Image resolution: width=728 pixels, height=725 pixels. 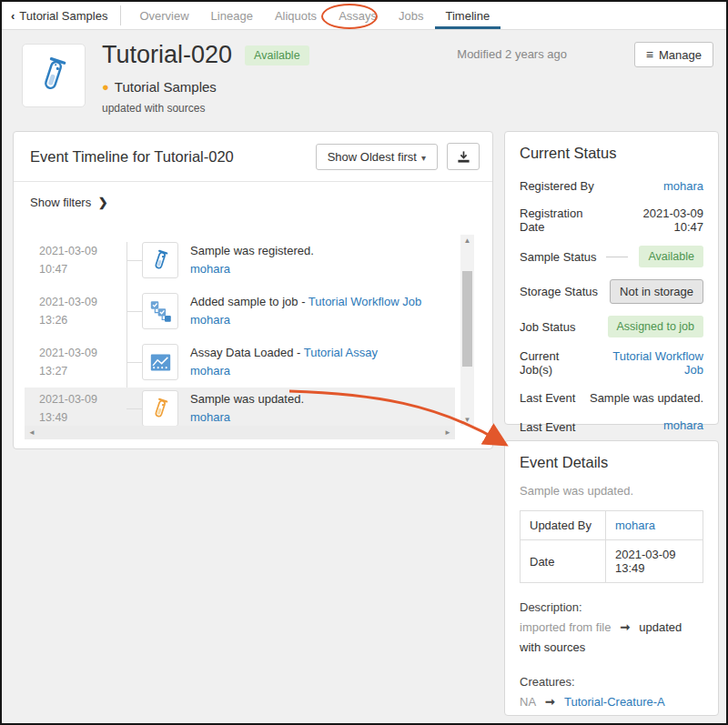 I want to click on registered-by-link: mohara, so click(x=683, y=186).